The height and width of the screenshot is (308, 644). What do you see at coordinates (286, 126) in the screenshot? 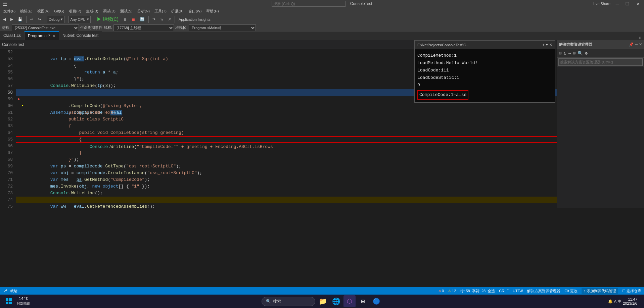
I see `code-line-63: public void CompileCode(string greeting)` at bounding box center [286, 126].